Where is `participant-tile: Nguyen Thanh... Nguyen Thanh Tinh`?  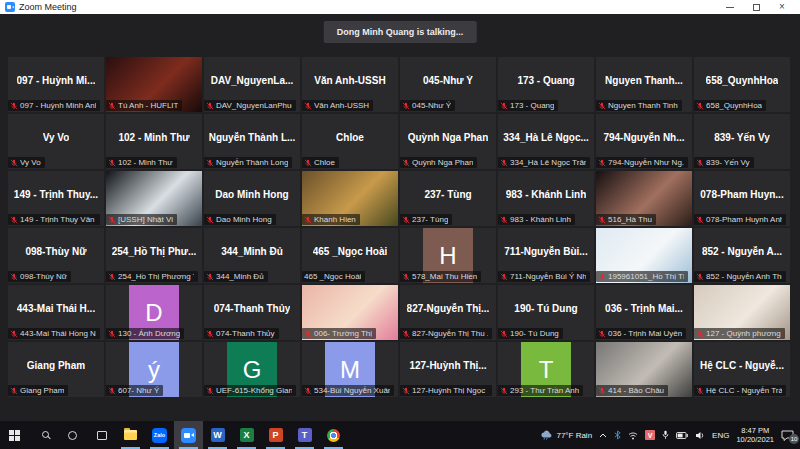
participant-tile: Nguyen Thanh... Nguyen Thanh Tinh is located at coordinates (644, 84).